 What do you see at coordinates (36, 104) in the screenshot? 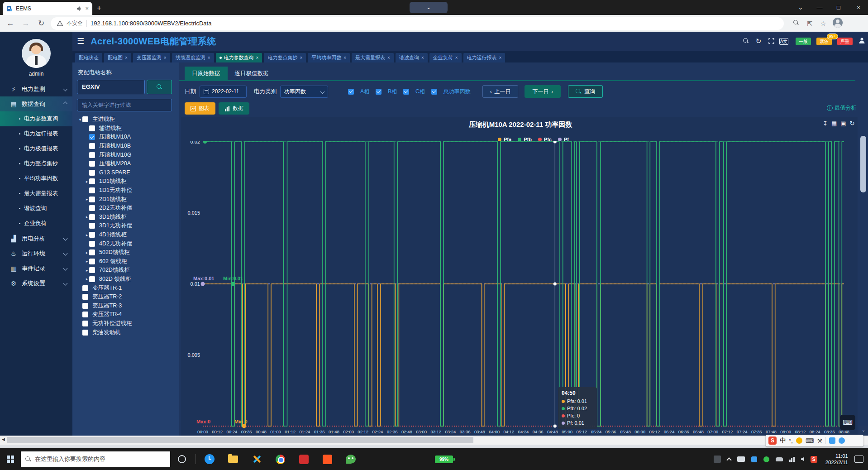
I see `sidebar-item-数据查询: ▤数据查询` at bounding box center [36, 104].